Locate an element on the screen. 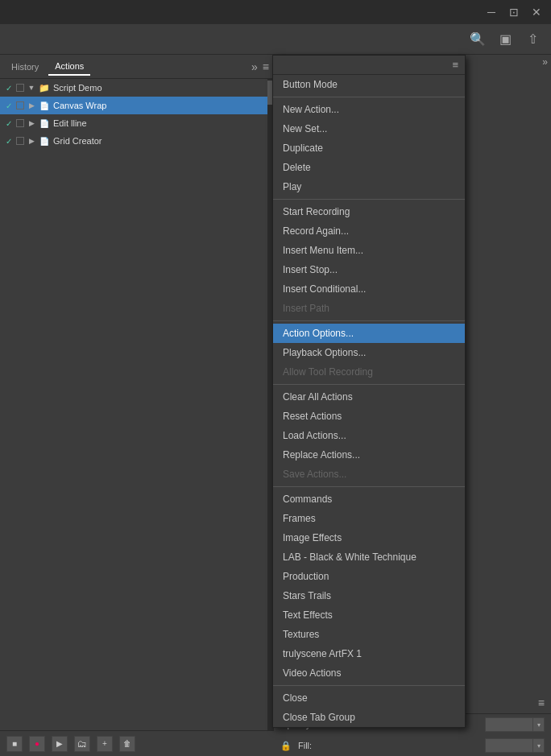 This screenshot has width=551, height=756. color-box-script-demo is located at coordinates (20, 88).